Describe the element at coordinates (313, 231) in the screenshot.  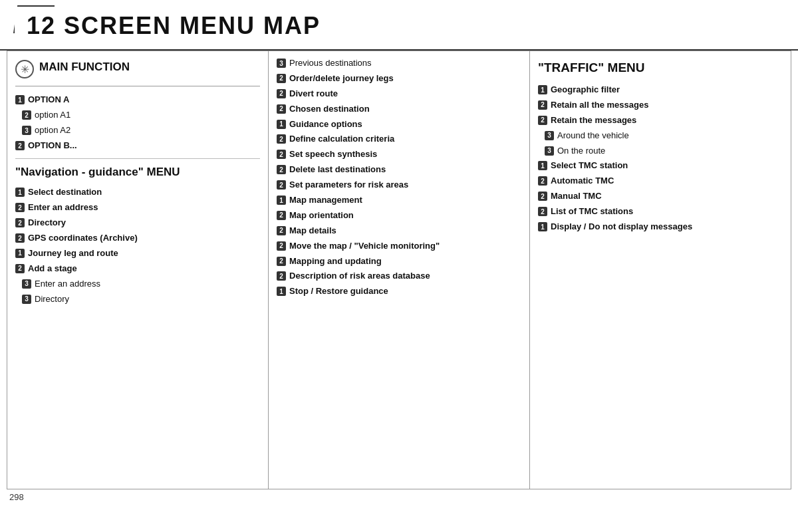
I see `item-label: Map details` at that location.